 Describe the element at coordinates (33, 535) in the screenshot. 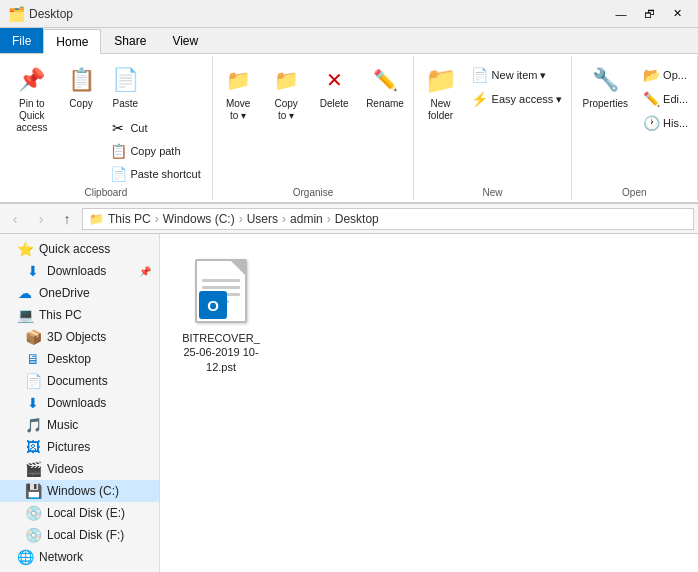

I see `local-f-icon: 💿` at that location.